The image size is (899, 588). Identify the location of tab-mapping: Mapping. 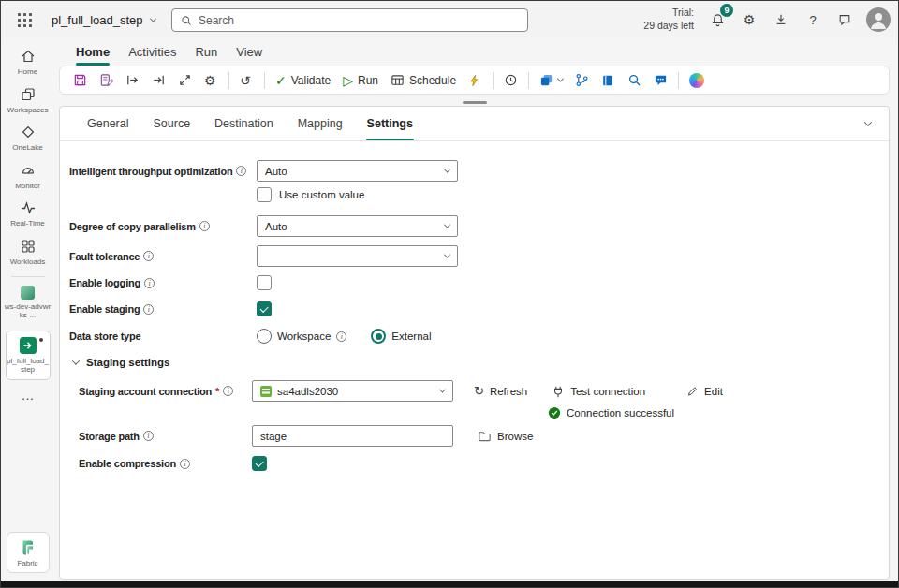
(320, 124).